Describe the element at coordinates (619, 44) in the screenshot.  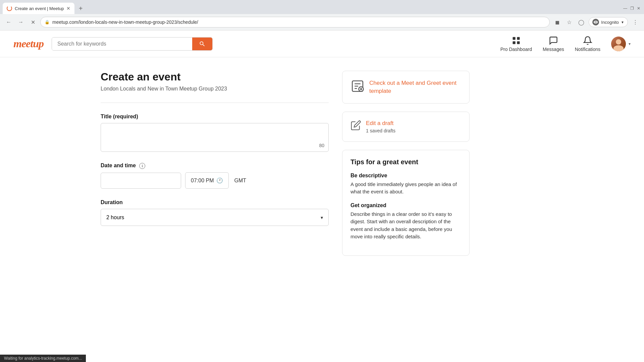
I see `avatar-image` at that location.